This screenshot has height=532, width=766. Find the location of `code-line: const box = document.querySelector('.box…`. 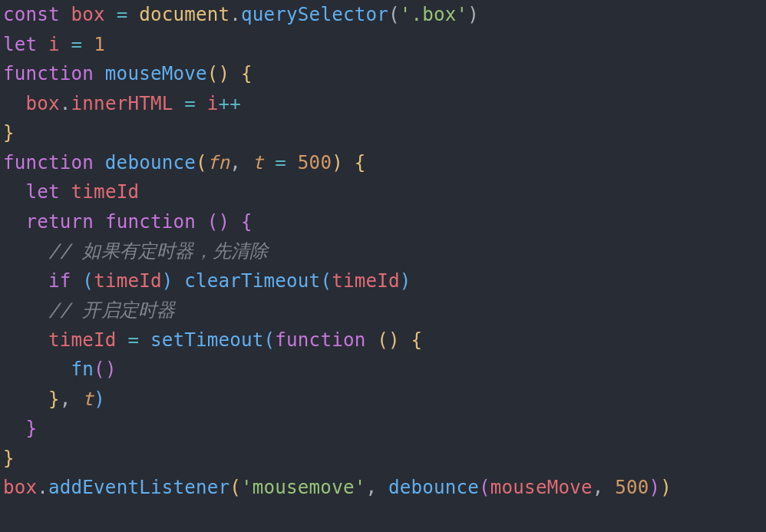

code-line: const box = document.querySelector('.box… is located at coordinates (241, 15).